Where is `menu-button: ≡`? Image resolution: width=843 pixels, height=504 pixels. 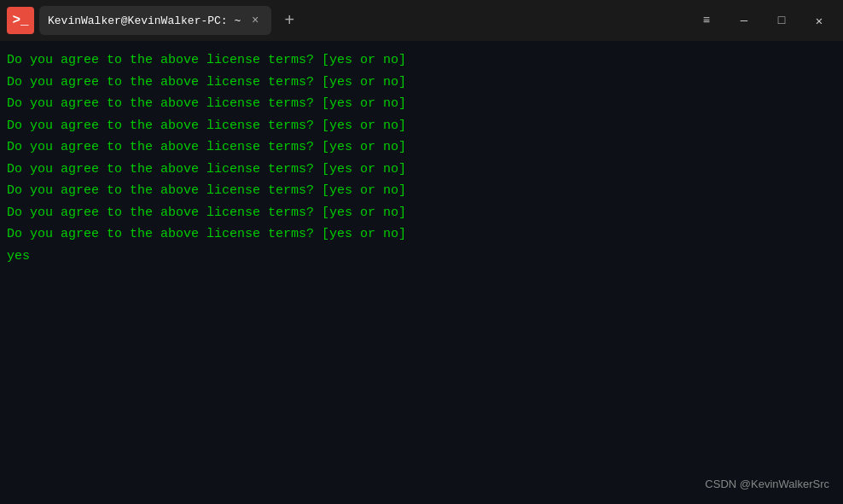
menu-button: ≡ is located at coordinates (706, 20).